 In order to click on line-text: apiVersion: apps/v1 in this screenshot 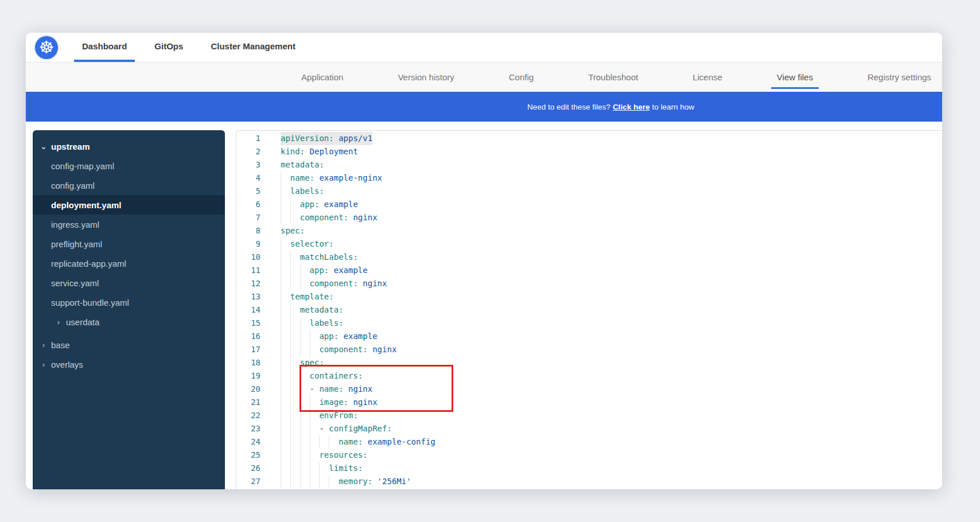, I will do `click(326, 139)`.